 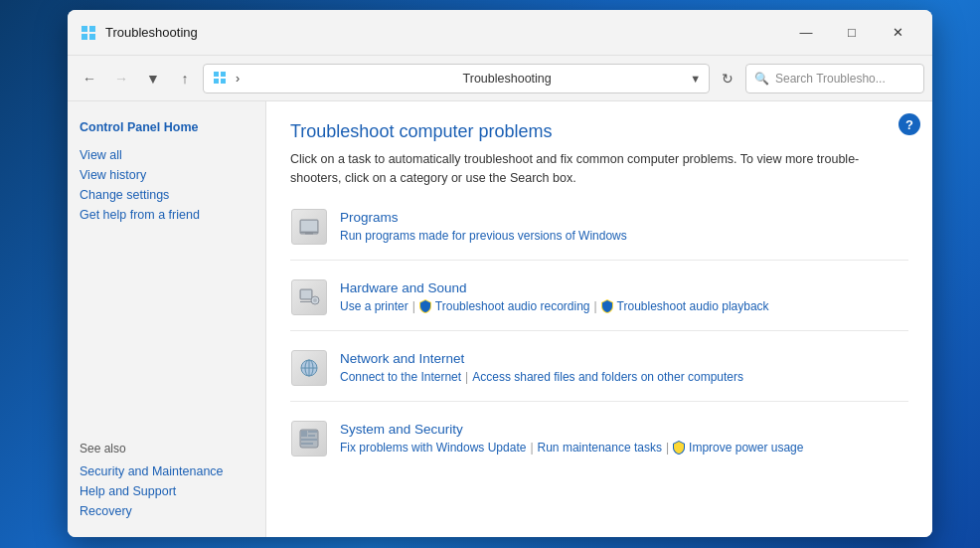 What do you see at coordinates (624, 377) in the screenshot?
I see `network-links: Connect to the Internet | Access shared …` at bounding box center [624, 377].